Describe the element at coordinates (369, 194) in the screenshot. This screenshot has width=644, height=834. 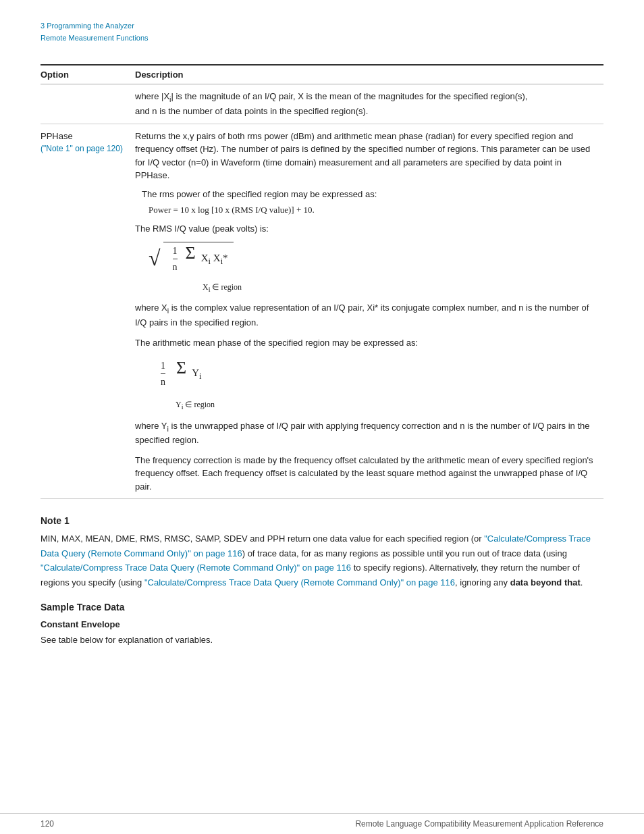
I see `pphase-rms-power-intro: The rms power of the specified region ma…` at that location.